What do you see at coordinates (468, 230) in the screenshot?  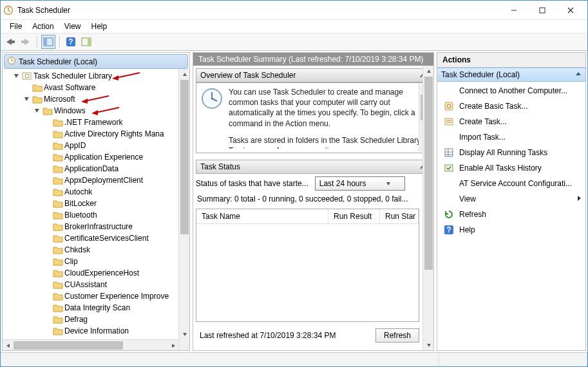 I see `action-label: Help` at bounding box center [468, 230].